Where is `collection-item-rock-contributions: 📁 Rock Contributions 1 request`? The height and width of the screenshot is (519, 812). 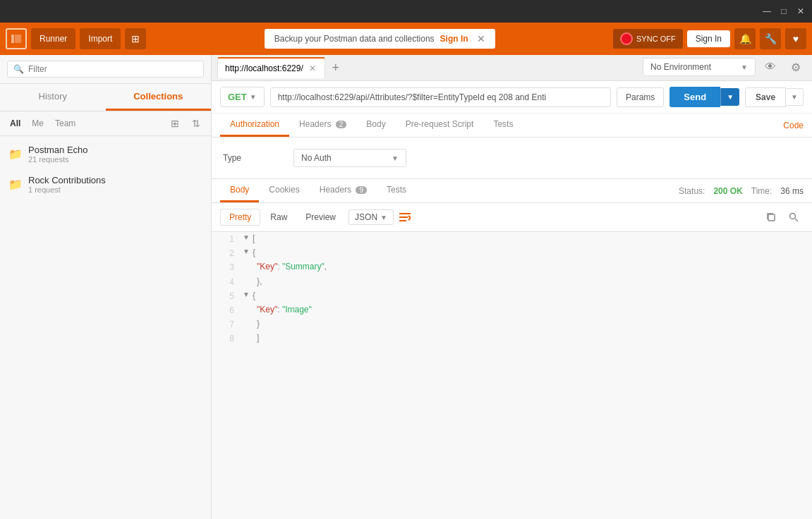
collection-item-rock-contributions: 📁 Rock Contributions 1 request is located at coordinates (106, 185).